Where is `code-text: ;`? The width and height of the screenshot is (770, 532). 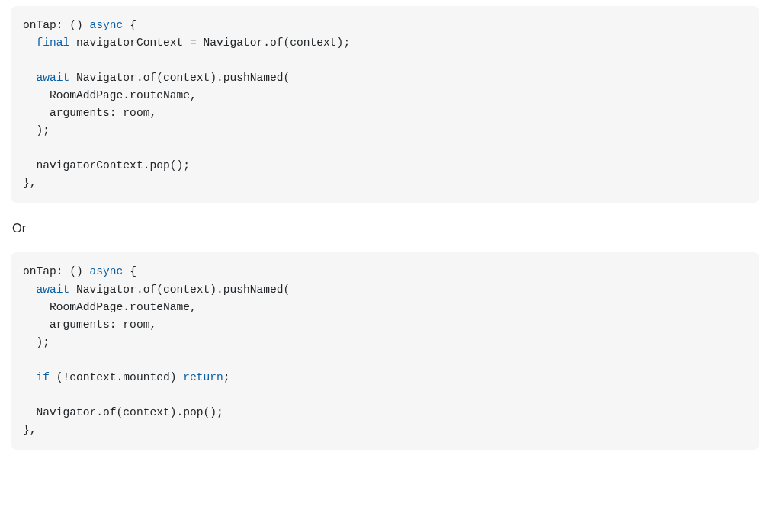
code-text: ; is located at coordinates (227, 377).